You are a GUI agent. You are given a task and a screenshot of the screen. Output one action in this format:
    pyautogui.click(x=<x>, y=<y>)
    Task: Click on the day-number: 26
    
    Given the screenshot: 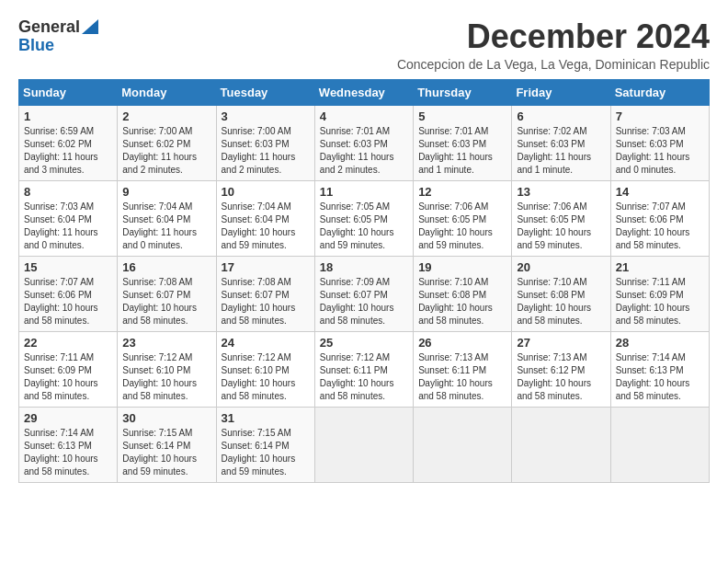 What is the action you would take?
    pyautogui.click(x=462, y=342)
    